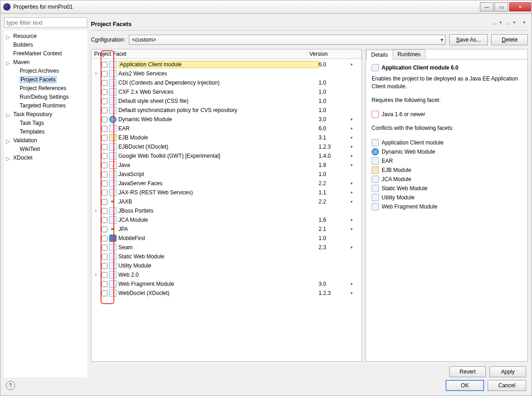 This screenshot has width=532, height=396. I want to click on facet-row: Default style sheet (CSS file)1.0, so click(227, 101).